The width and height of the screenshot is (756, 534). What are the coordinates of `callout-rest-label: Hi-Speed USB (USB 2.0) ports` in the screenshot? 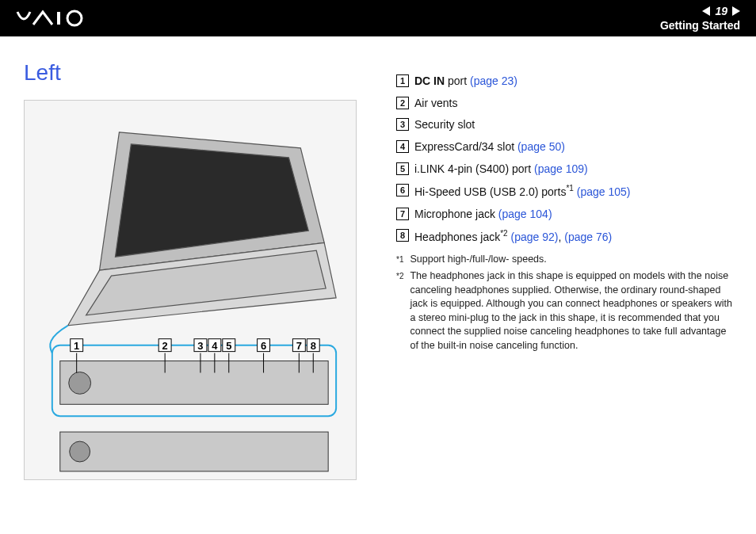 It's located at (490, 192).